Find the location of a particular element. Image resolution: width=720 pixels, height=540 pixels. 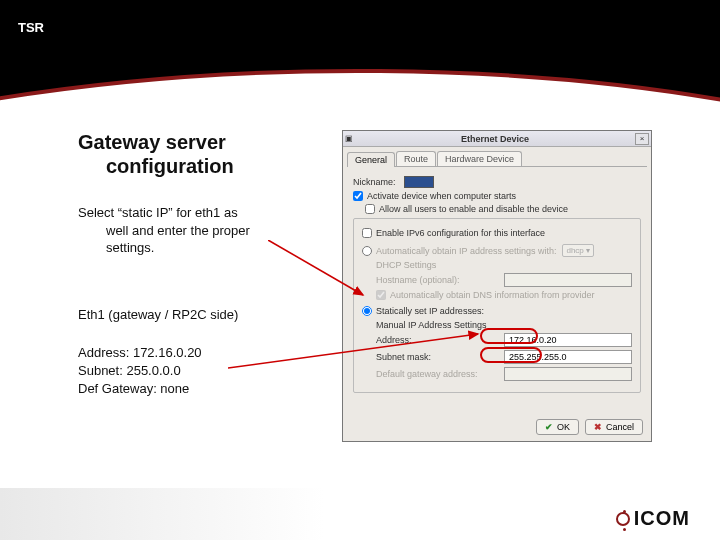

x-icon: ✖ is located at coordinates (598, 427).